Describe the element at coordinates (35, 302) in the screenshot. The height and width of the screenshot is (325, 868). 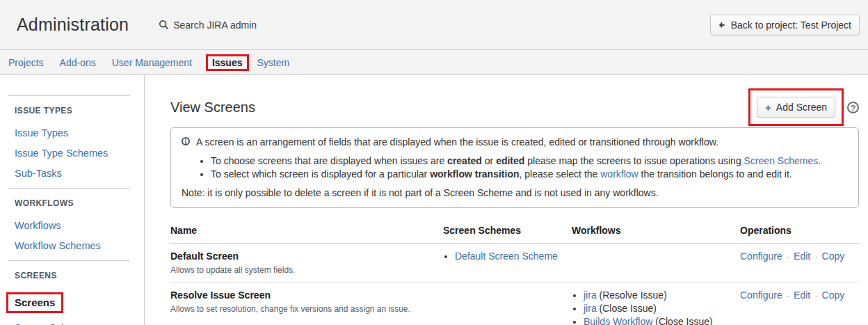
I see `sidebar-item-screens: Screens` at that location.